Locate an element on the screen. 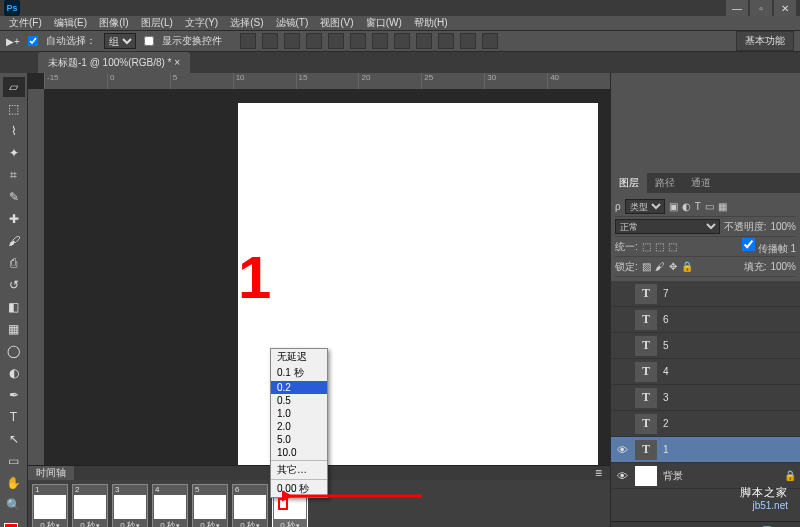 Image resolution: width=800 pixels, height=527 pixels. layer-row: T 6 is located at coordinates (706, 320).